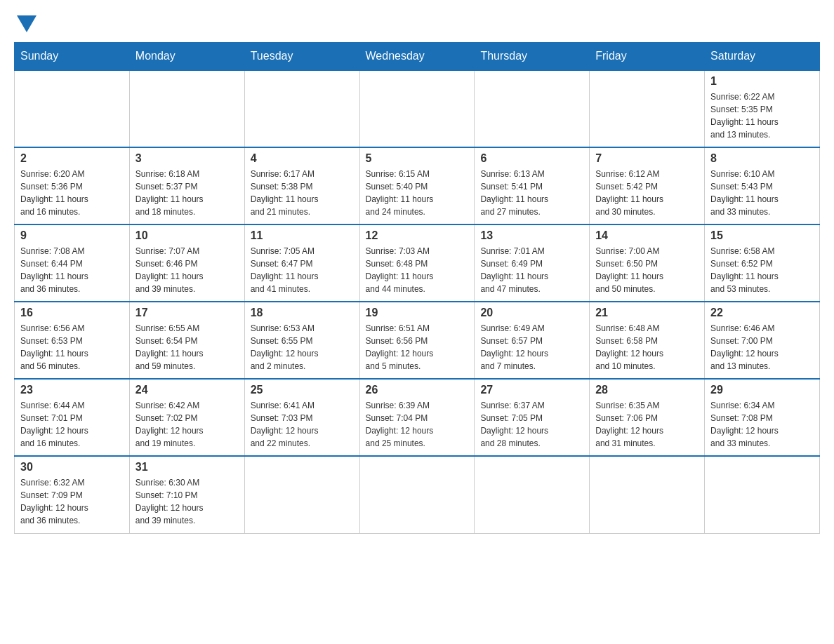 The image size is (834, 644). What do you see at coordinates (302, 159) in the screenshot?
I see `day-number: 4` at bounding box center [302, 159].